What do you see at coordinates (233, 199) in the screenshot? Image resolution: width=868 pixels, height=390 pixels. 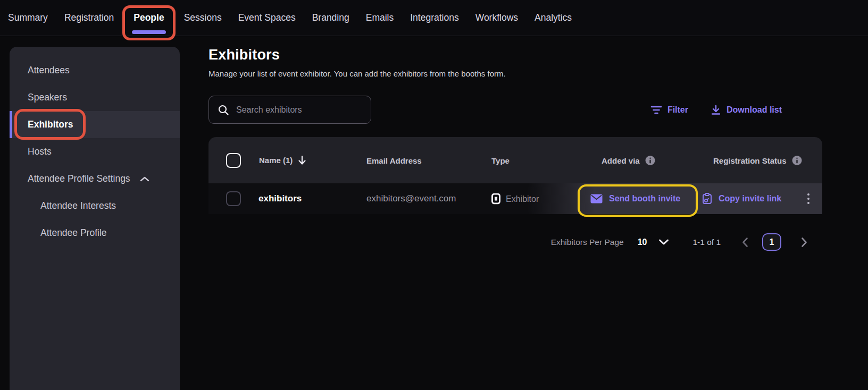 I see `row-select-cell` at bounding box center [233, 199].